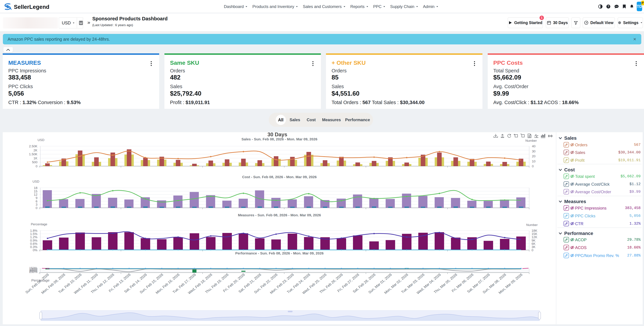  Describe the element at coordinates (34, 237) in the screenshot. I see `svg-text: 1.2%` at that location.